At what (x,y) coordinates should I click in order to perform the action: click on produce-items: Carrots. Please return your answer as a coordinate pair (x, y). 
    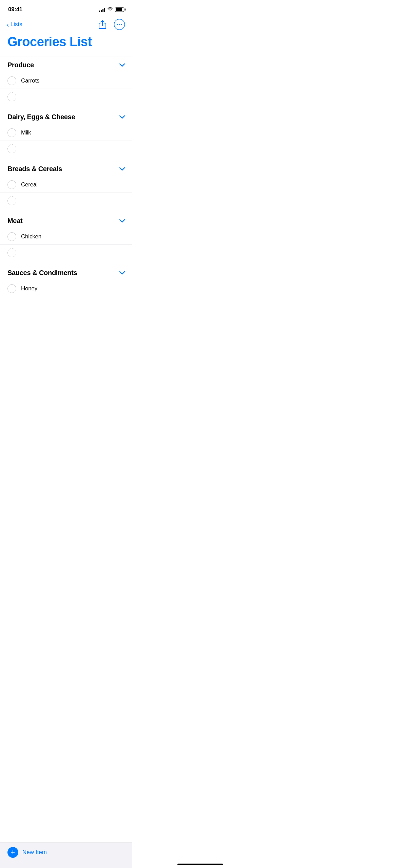
    Looking at the image, I should click on (66, 90).